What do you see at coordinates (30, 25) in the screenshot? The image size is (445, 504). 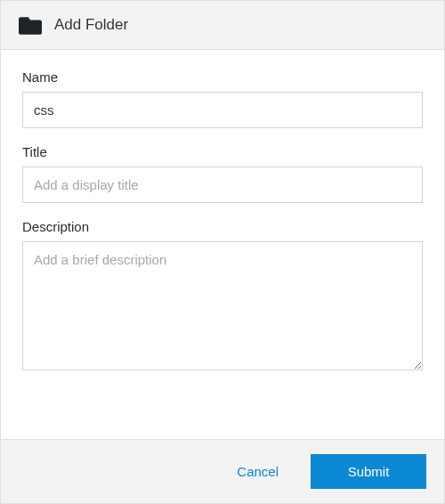 I see `folder-icon` at bounding box center [30, 25].